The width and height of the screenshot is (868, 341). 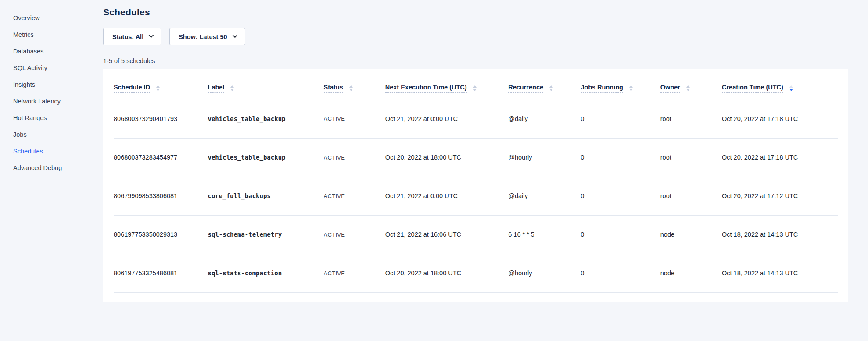 I want to click on cell-label: core_full_backups, so click(x=266, y=196).